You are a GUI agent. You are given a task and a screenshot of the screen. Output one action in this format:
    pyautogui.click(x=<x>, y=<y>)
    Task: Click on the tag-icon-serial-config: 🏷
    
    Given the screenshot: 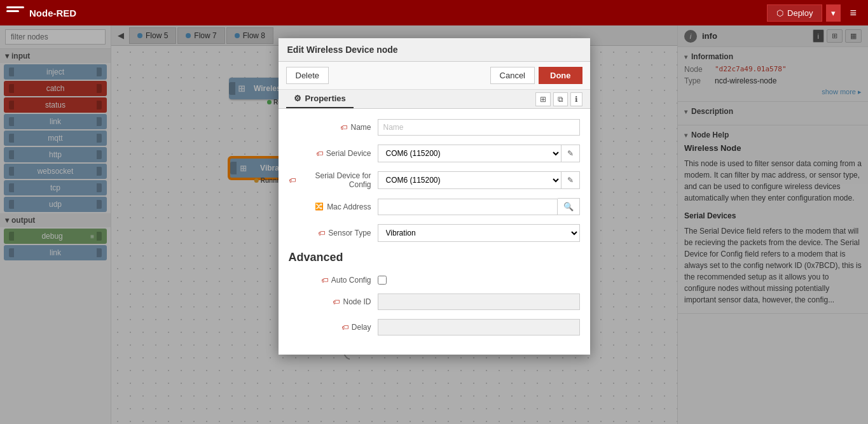 What is the action you would take?
    pyautogui.click(x=293, y=180)
    